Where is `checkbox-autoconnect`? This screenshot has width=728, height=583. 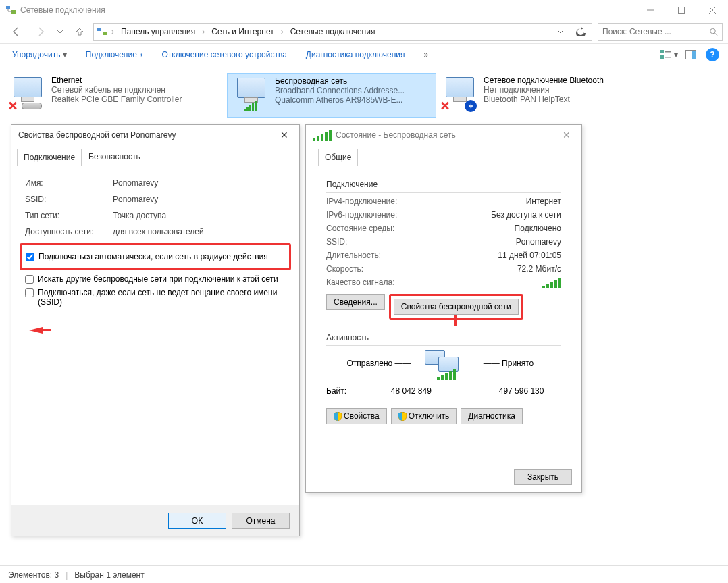 checkbox-autoconnect is located at coordinates (30, 257).